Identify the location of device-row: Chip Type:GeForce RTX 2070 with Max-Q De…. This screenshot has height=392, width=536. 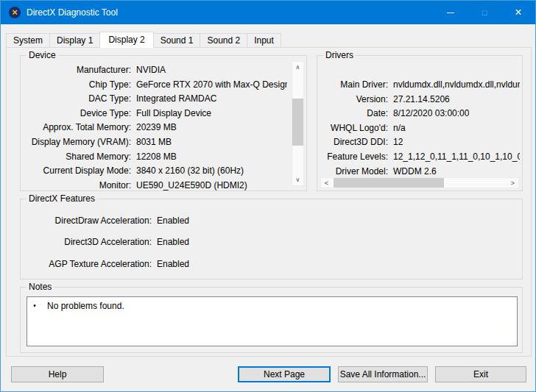
(155, 87).